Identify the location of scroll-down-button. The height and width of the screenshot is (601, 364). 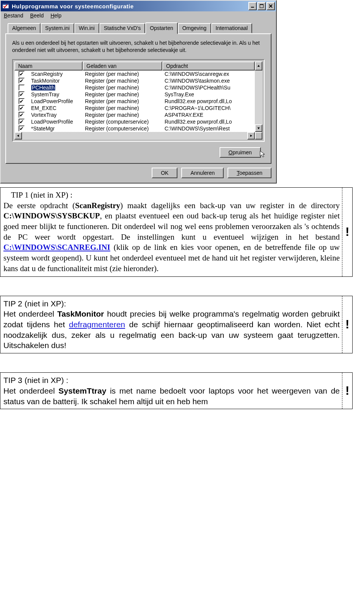
(259, 128).